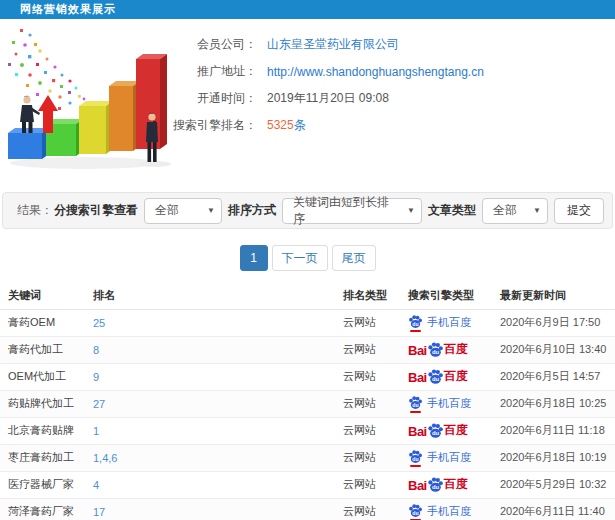 This screenshot has height=520, width=615. I want to click on result-label: 结果：, so click(35, 210).